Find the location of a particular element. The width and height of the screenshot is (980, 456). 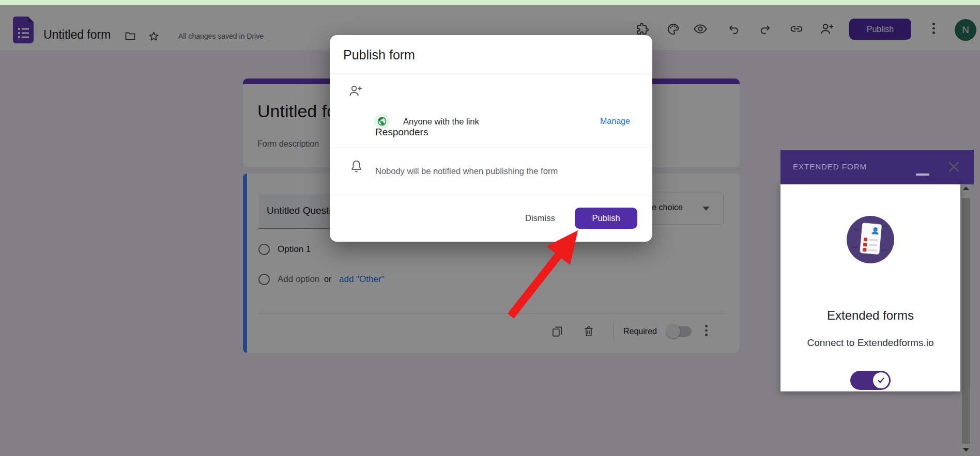

extended-forms-logo is located at coordinates (870, 241).